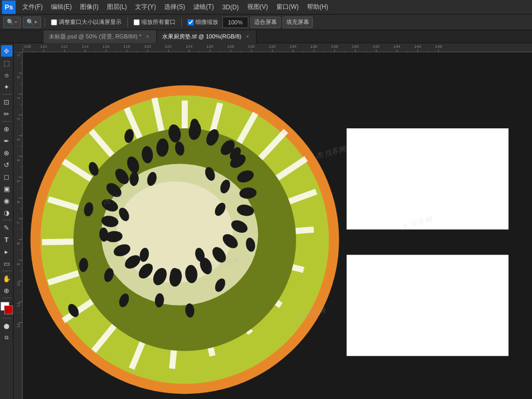 The image size is (532, 399). What do you see at coordinates (19, 264) in the screenshot?
I see `svg-text: 9` at bounding box center [19, 264].